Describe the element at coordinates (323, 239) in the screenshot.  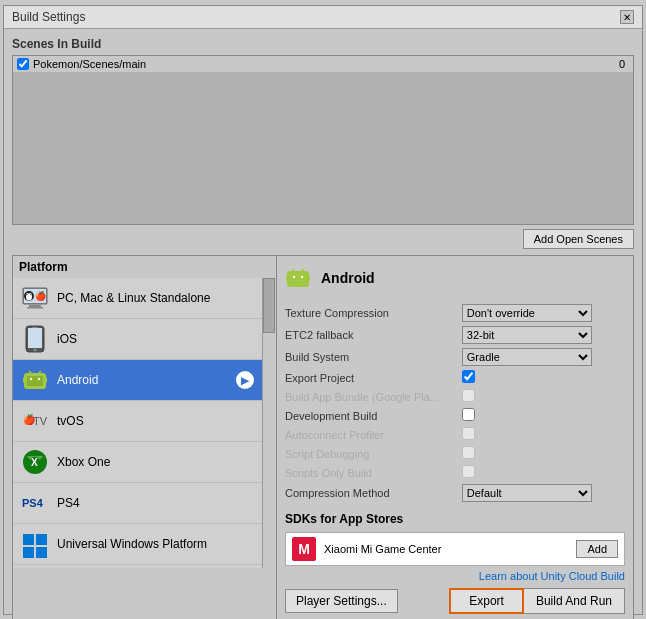
I see `add-open-scenes-row: Add Open Scenes` at that location.